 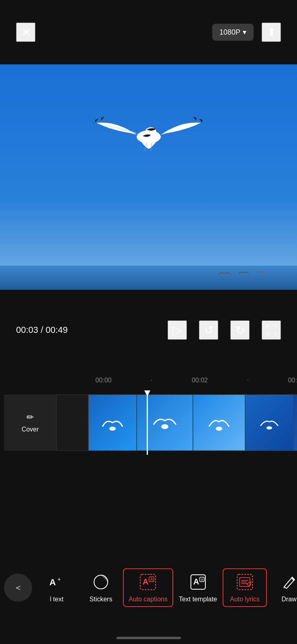 I want to click on home-indicator, so click(x=149, y=638).